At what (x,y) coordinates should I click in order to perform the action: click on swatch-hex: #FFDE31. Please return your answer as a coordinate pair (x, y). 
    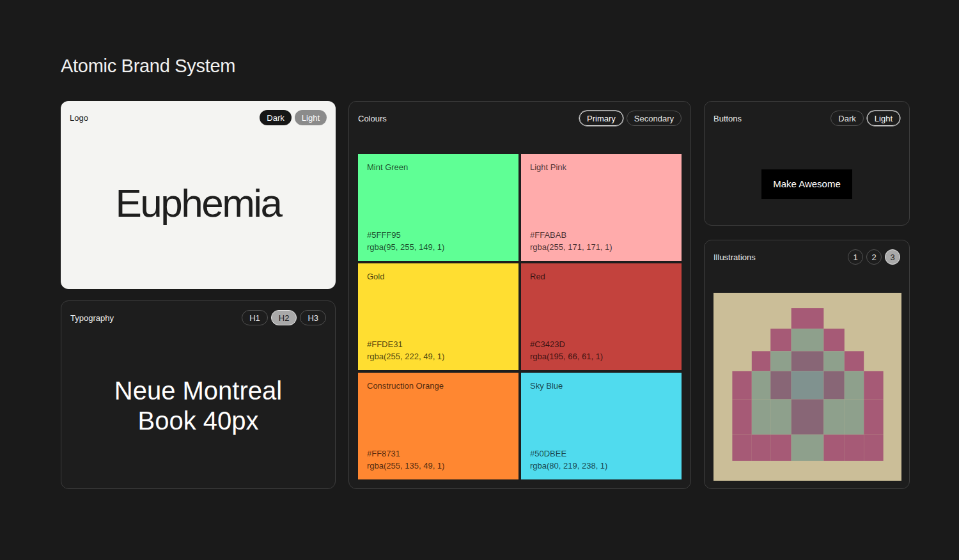
    Looking at the image, I should click on (405, 345).